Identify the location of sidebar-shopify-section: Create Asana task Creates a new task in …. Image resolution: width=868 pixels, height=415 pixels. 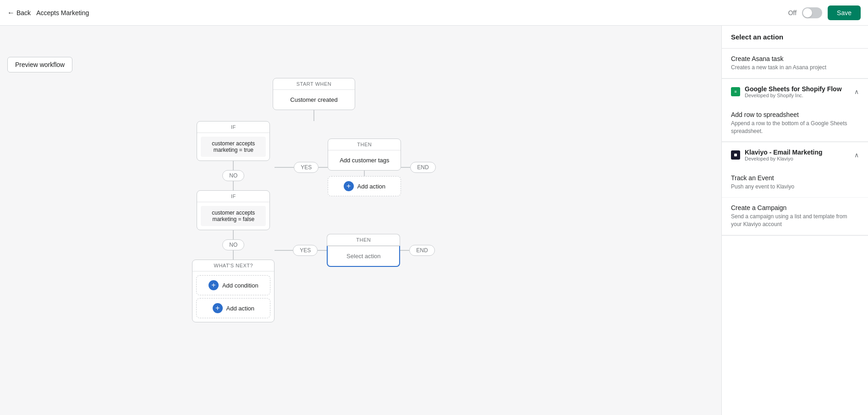
(795, 64).